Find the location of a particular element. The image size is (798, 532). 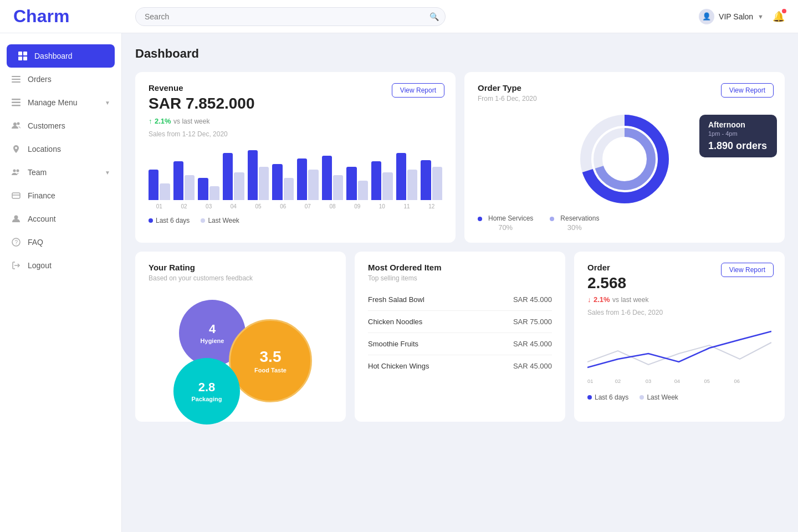

search-bar: 🔍 is located at coordinates (290, 17).